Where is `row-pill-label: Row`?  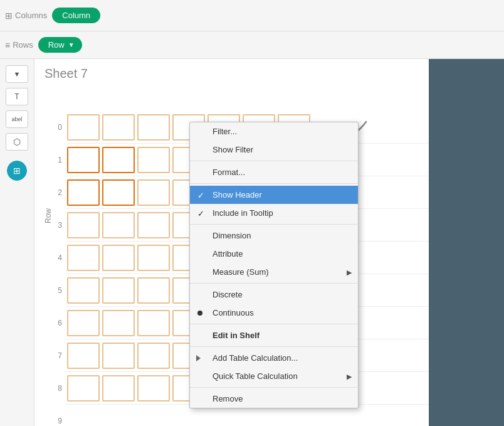
row-pill-label: Row is located at coordinates (56, 45).